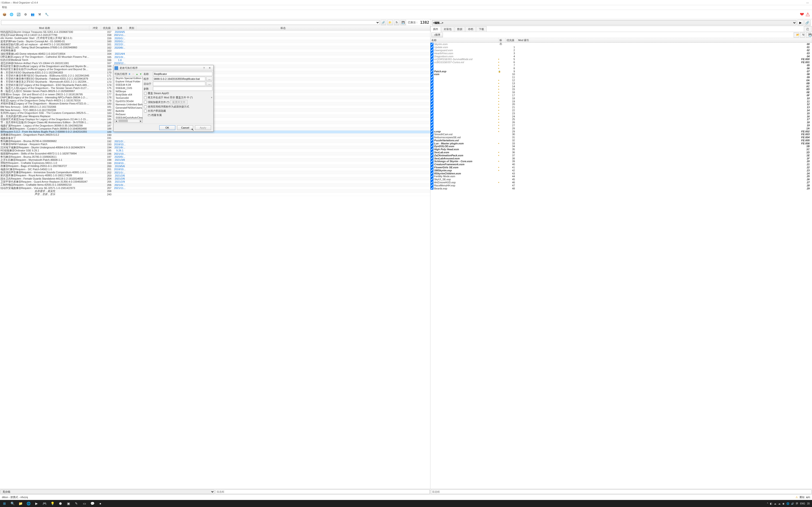 This screenshot has height=507, width=812. What do you see at coordinates (77, 504) in the screenshot?
I see `app-icon-6: ✎` at bounding box center [77, 504].